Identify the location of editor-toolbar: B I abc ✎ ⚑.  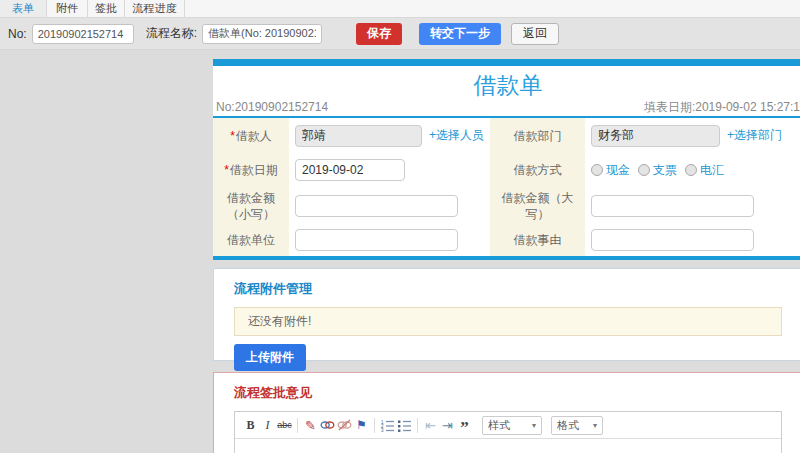
(508, 426).